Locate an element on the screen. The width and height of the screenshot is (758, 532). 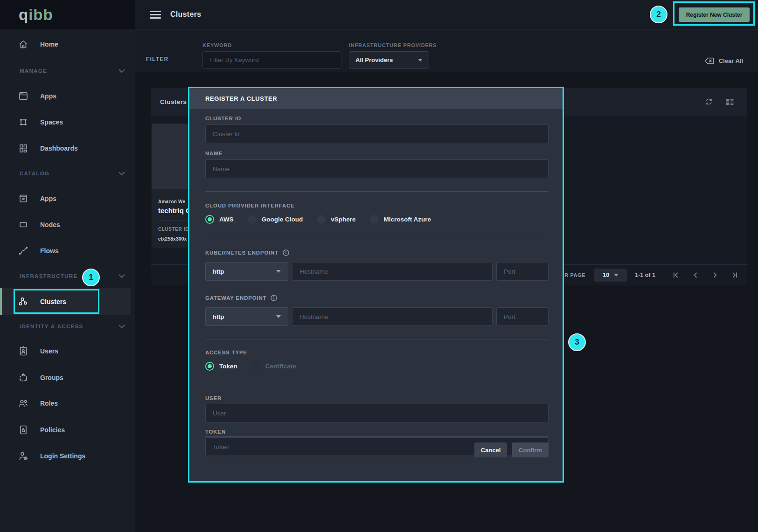
logo-q: q is located at coordinates (23, 15).